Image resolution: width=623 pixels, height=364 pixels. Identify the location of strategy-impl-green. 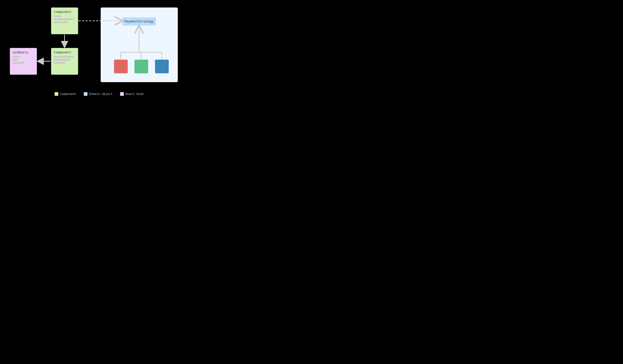
(141, 66).